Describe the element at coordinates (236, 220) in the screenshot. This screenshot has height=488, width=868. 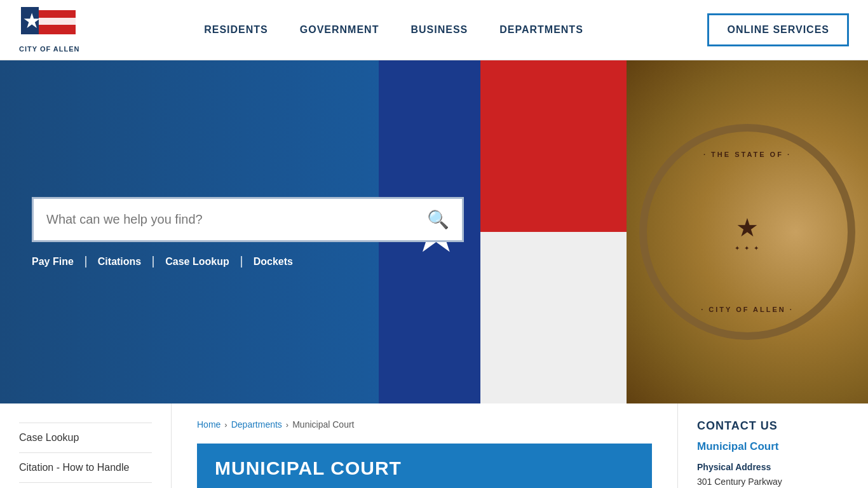
I see `search-input` at that location.